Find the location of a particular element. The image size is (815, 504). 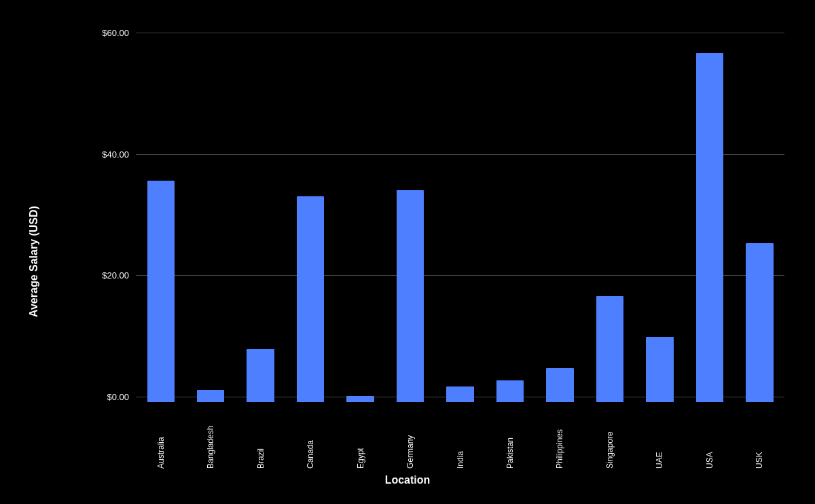

x-tick-label: Australia is located at coordinates (161, 438).